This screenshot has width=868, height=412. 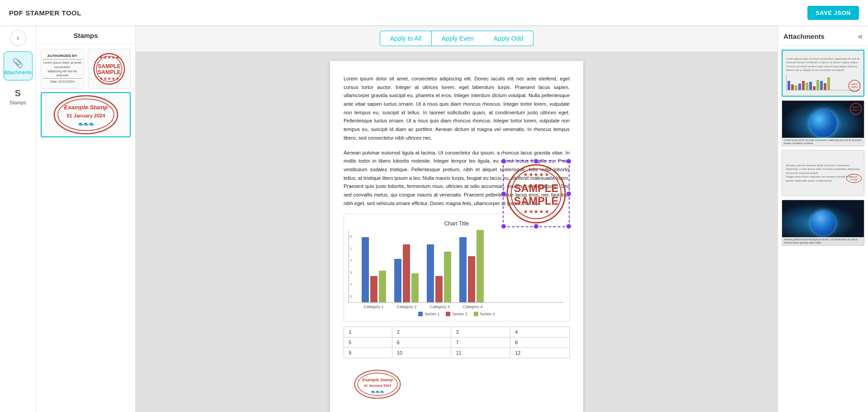 I want to click on bar-c3-s1, so click(x=430, y=273).